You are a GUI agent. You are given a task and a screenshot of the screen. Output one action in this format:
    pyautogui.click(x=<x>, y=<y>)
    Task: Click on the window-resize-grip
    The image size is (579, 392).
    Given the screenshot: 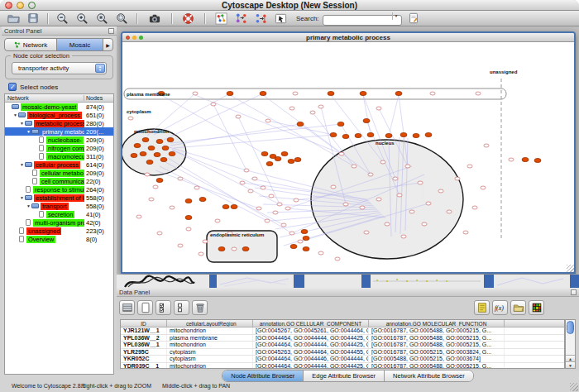 What is the action you would take?
    pyautogui.click(x=571, y=268)
    